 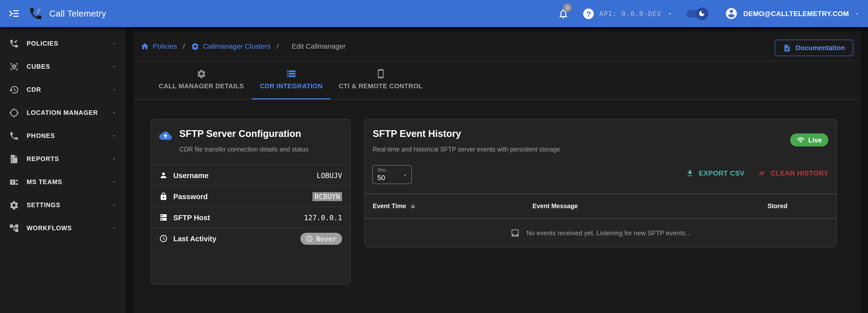 What do you see at coordinates (63, 67) in the screenshot?
I see `sidebar-item-cubes: CUBES` at bounding box center [63, 67].